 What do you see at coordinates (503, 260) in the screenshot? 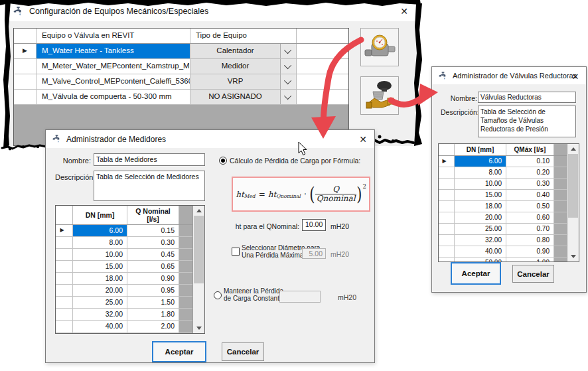
I see `table-row: 50.00 1.00` at bounding box center [503, 260].